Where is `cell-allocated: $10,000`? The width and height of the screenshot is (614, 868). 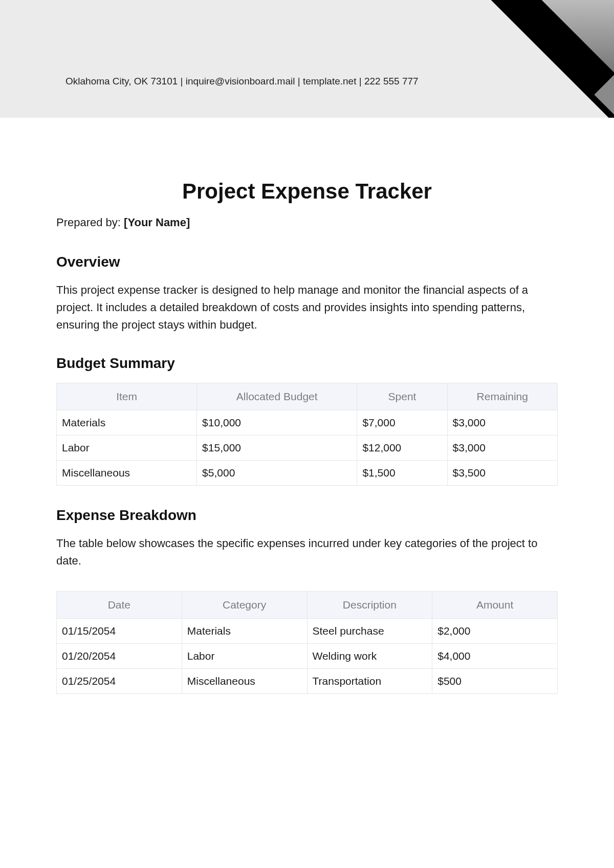 cell-allocated: $10,000 is located at coordinates (277, 423).